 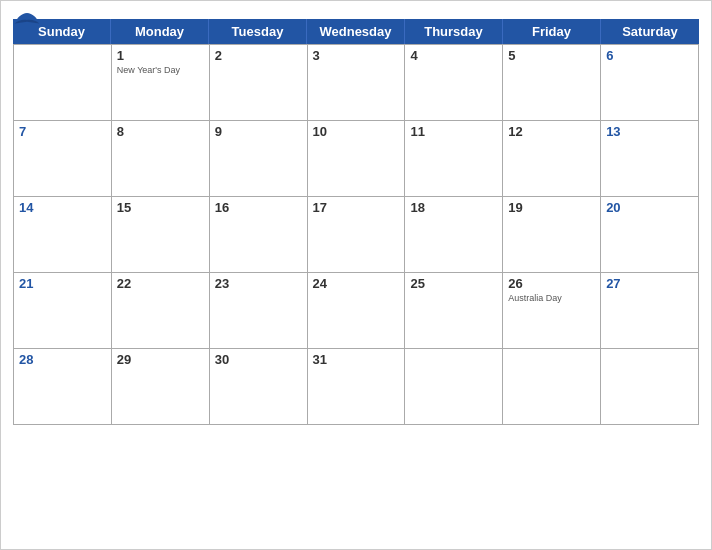 What do you see at coordinates (259, 387) in the screenshot?
I see `calendar-cell: 30` at bounding box center [259, 387].